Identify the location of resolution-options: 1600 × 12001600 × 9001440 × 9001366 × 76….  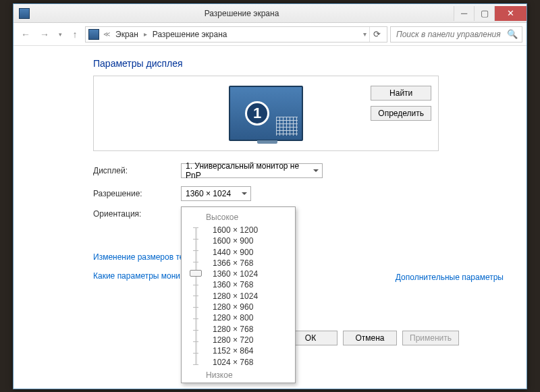
(250, 296).